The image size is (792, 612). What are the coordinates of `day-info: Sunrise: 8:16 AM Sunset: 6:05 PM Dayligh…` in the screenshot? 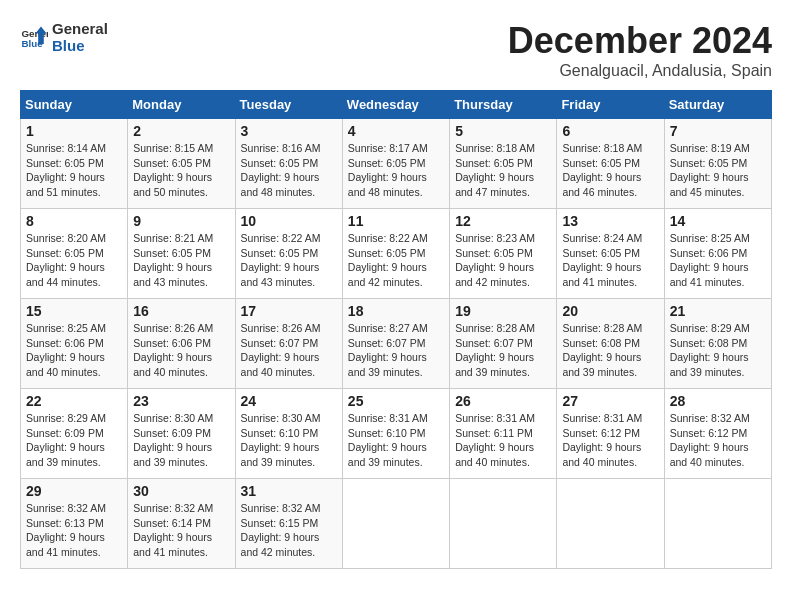 It's located at (289, 170).